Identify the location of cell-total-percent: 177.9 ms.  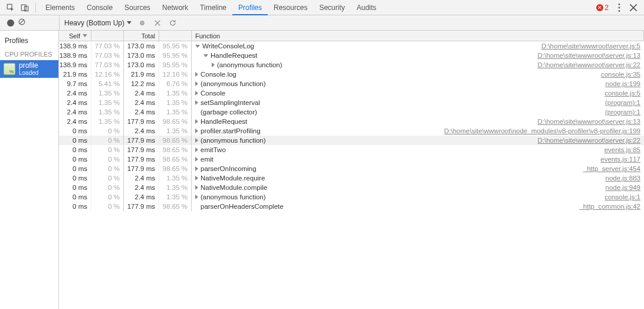
(142, 206).